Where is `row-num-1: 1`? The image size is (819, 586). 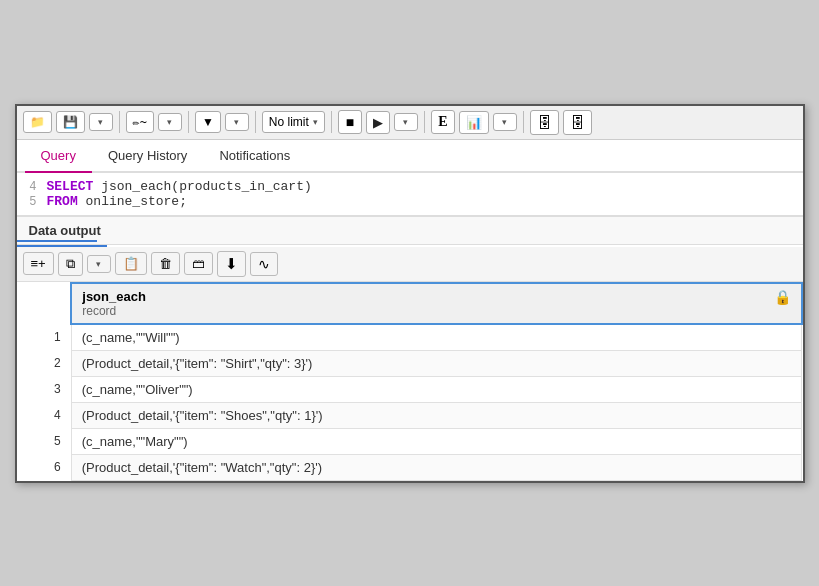 row-num-1: 1 is located at coordinates (44, 338).